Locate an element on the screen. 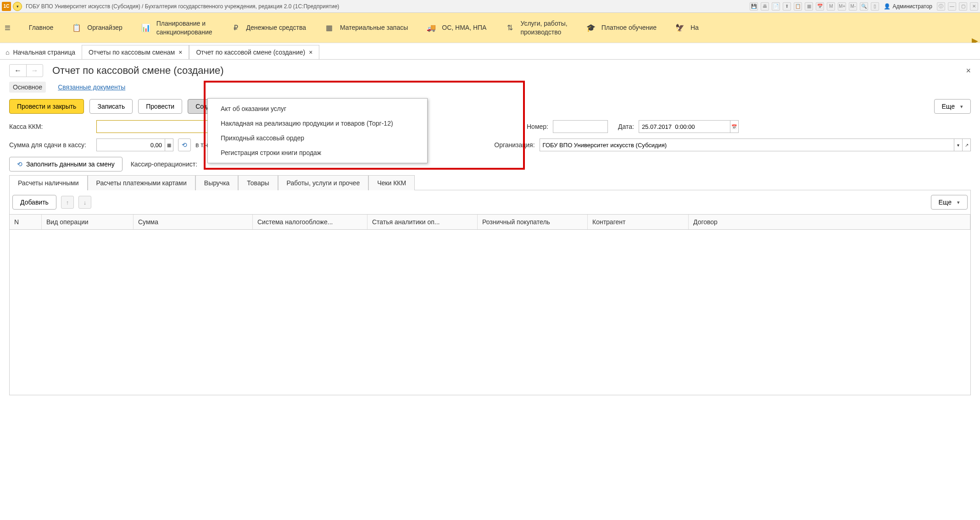  subtab-linked-docs: Связанные документы is located at coordinates (92, 87).